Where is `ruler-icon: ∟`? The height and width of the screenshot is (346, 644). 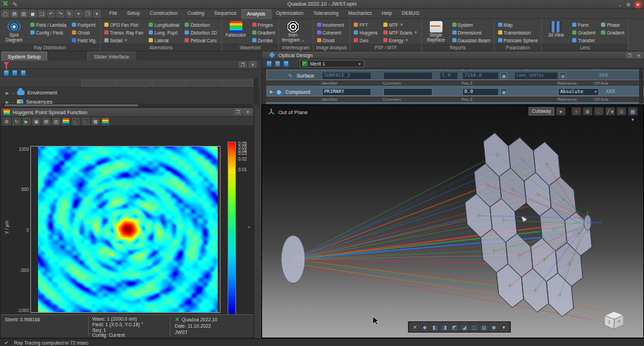 ruler-icon: ∟ is located at coordinates (599, 111).